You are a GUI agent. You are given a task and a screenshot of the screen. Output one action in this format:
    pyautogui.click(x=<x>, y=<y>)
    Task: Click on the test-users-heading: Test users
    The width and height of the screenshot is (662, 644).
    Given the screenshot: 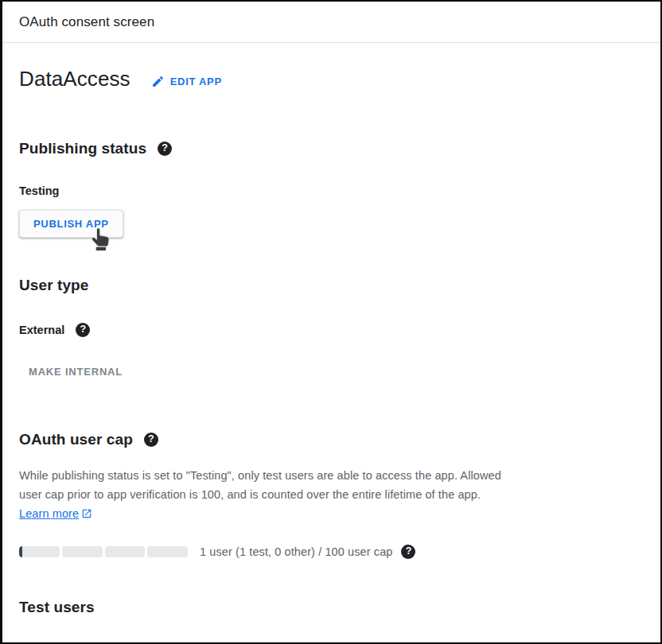 What is the action you would take?
    pyautogui.click(x=330, y=607)
    